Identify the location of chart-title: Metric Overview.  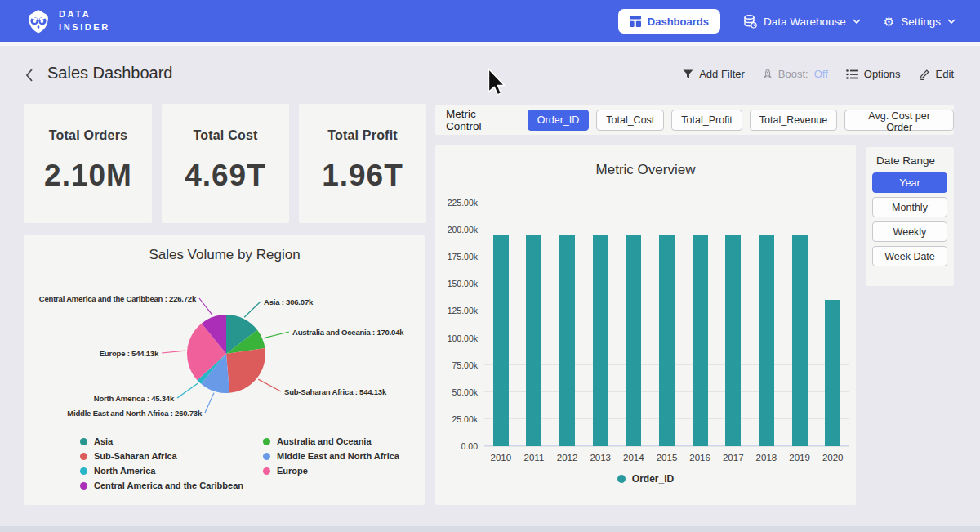
(645, 170).